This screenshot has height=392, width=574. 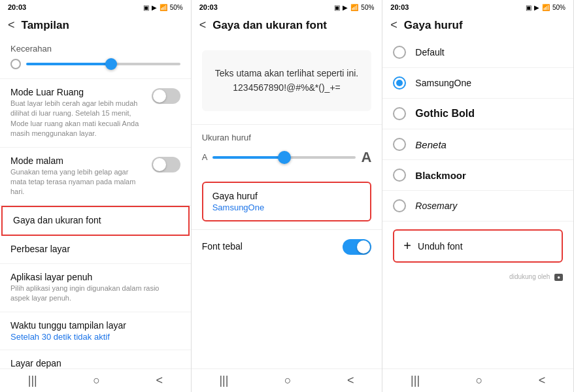 What do you see at coordinates (287, 380) in the screenshot?
I see `bottom-nav-2: ||| ○ <` at bounding box center [287, 380].